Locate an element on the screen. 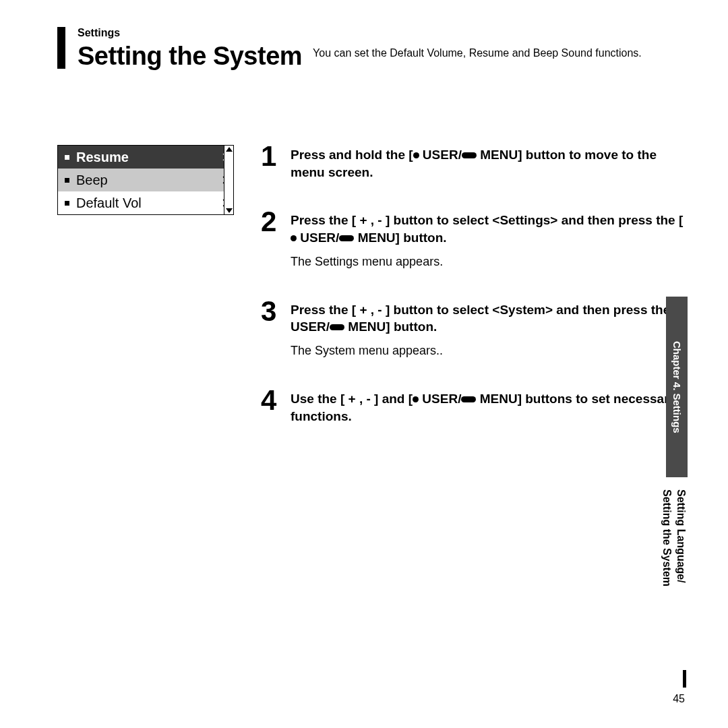 This screenshot has width=728, height=728. page-number-rule is located at coordinates (685, 679).